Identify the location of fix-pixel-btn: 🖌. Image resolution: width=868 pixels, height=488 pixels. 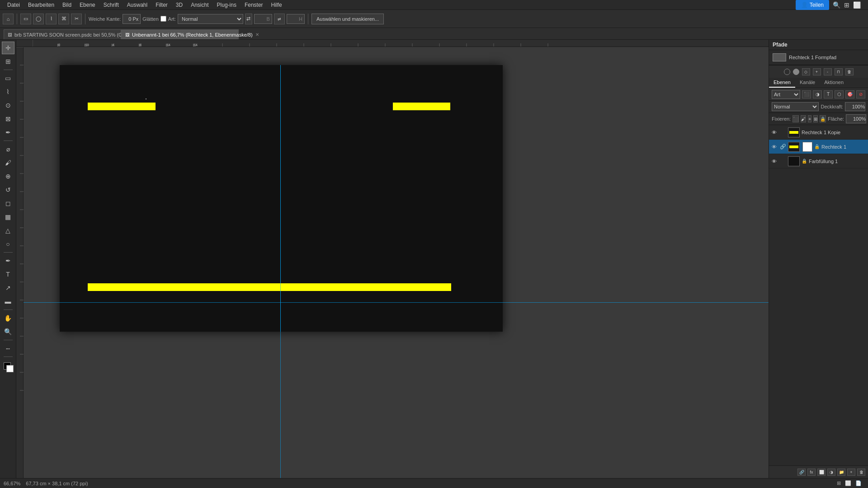
(803, 119).